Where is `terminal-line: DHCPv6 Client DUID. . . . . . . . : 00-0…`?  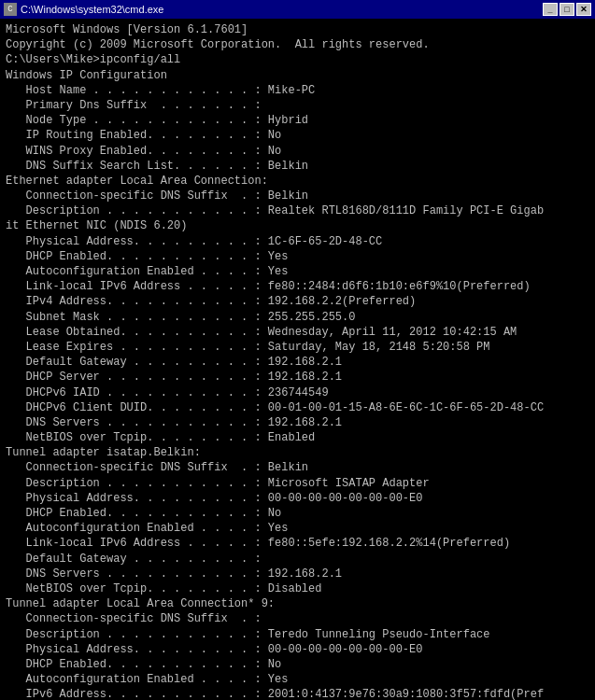
terminal-line: DHCPv6 Client DUID. . . . . . . . : 00-0… is located at coordinates (297, 408).